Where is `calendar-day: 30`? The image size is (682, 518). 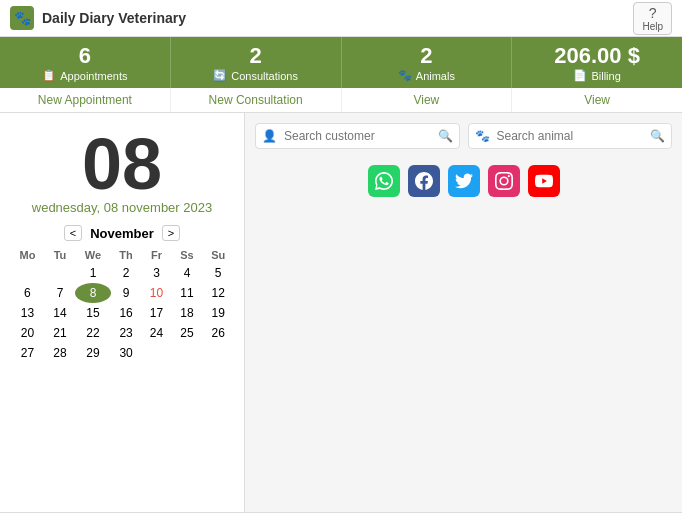
calendar-day: 30 is located at coordinates (126, 353).